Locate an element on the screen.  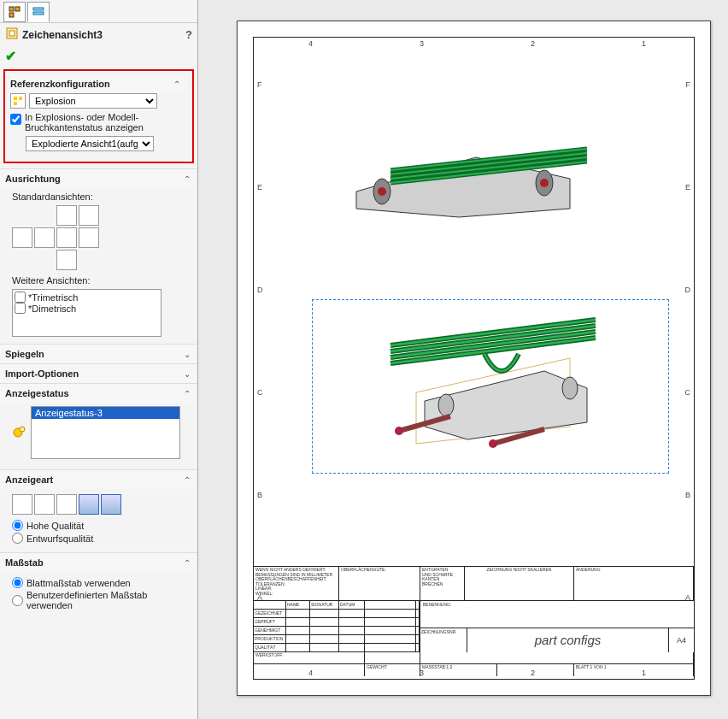
dimetric-check is located at coordinates (21, 308).